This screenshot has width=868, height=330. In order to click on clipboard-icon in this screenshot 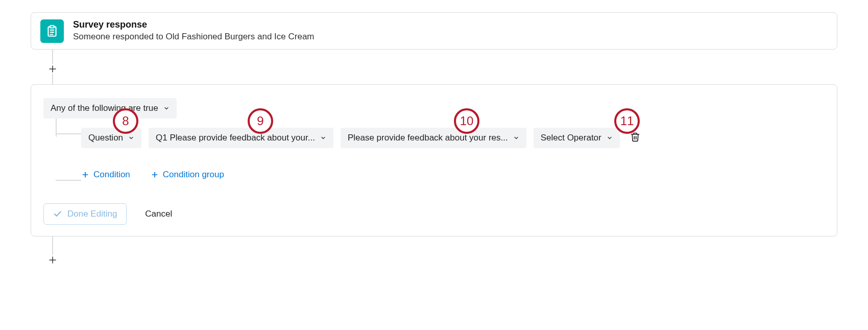, I will do `click(52, 31)`.